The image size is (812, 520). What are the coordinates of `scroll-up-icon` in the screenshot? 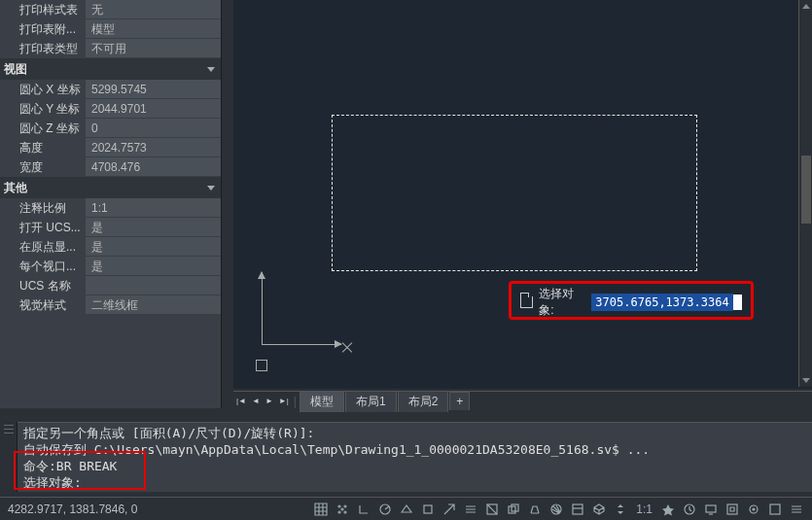 It's located at (806, 6).